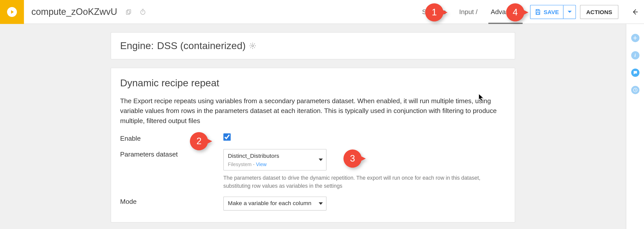  Describe the element at coordinates (362, 182) in the screenshot. I see `params-dataset-help: The parameters dataset to drive the dyna…` at that location.